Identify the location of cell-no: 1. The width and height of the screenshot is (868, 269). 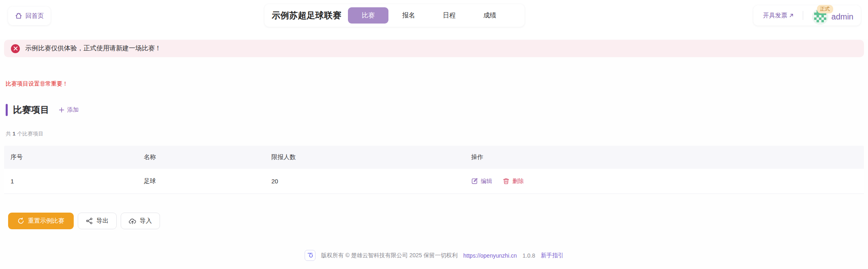
(77, 181).